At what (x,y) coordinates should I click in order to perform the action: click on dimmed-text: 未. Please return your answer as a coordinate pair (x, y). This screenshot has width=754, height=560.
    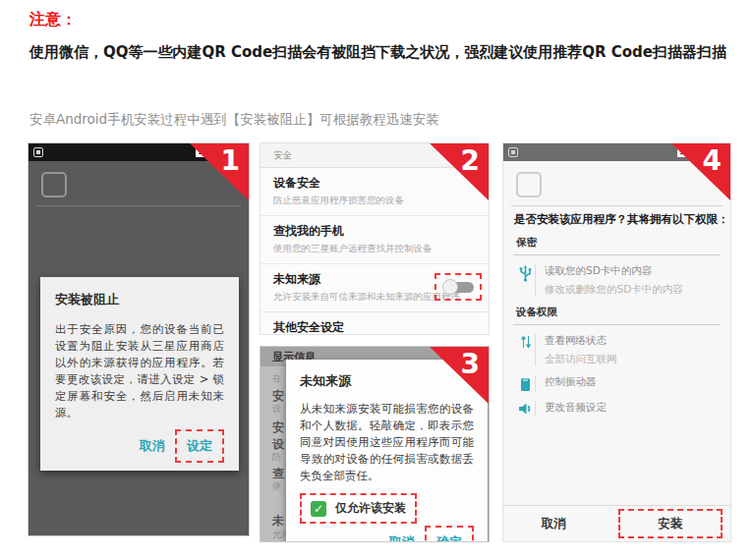
    Looking at the image, I should click on (278, 521).